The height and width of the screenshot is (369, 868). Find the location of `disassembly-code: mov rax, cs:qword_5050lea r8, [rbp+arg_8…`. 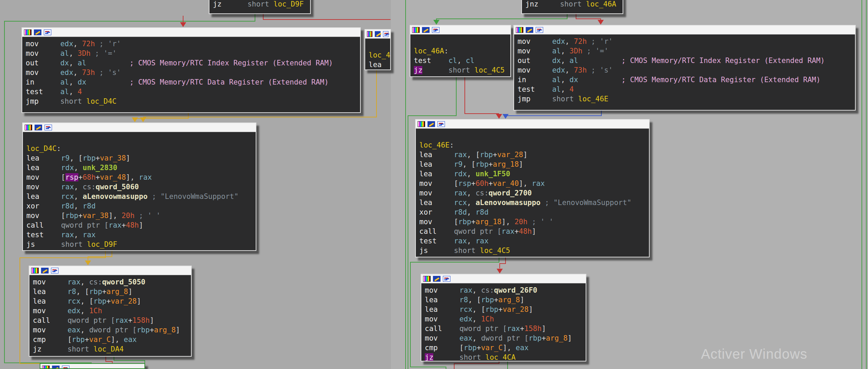

disassembly-code: mov rax, cs:qword_5050lea r8, [rbp+arg_8… is located at coordinates (110, 316).